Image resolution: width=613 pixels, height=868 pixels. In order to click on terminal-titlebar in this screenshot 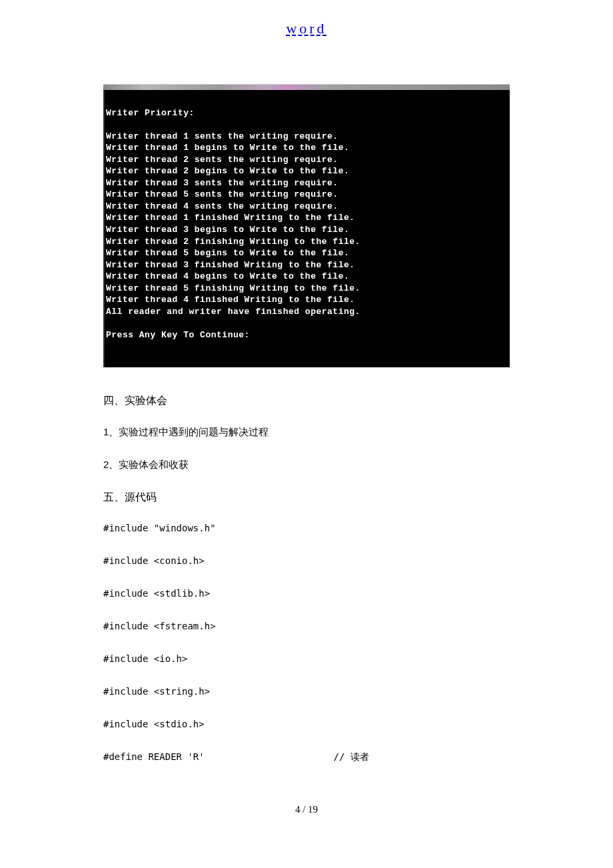, I will do `click(306, 87)`.